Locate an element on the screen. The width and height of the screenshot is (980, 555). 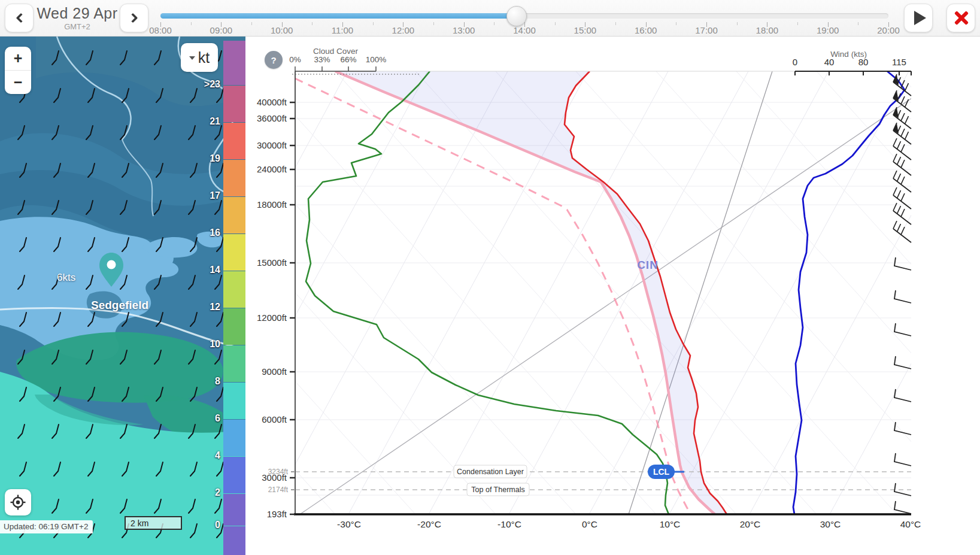
lcl-label: LCL is located at coordinates (662, 472).